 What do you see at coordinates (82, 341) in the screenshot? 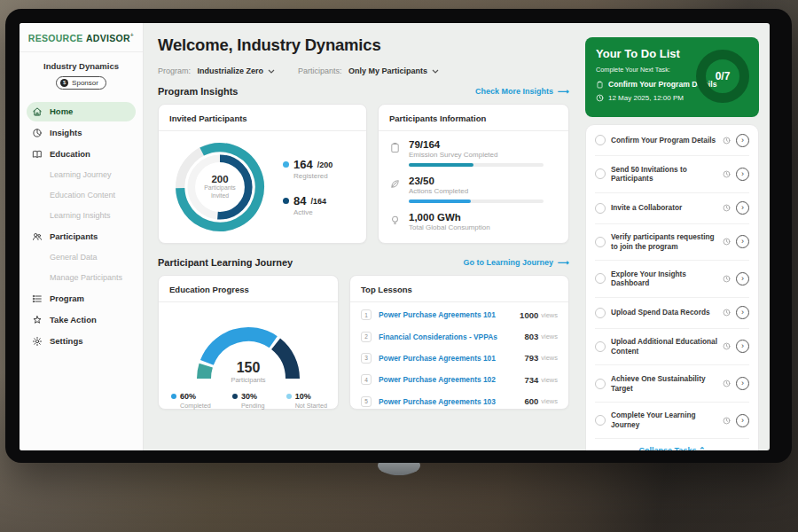
I see `sidebar-item-settings: Settings` at bounding box center [82, 341].